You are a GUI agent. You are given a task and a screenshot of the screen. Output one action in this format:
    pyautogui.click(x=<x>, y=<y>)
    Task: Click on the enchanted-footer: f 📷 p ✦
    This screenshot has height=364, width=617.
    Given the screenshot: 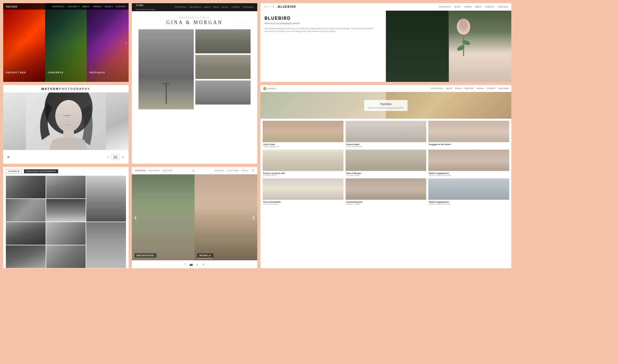 What is the action you would take?
    pyautogui.click(x=195, y=264)
    